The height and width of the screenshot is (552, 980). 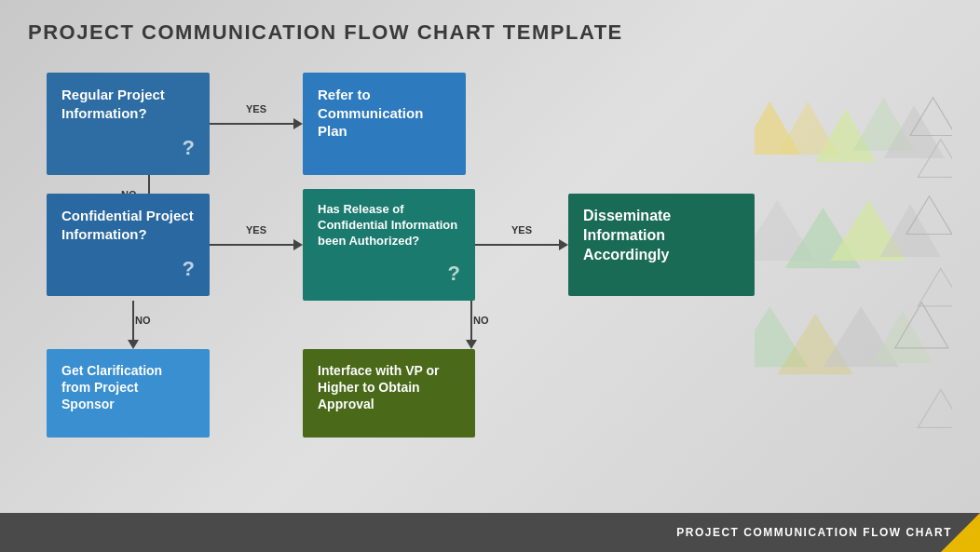 What do you see at coordinates (661, 236) in the screenshot?
I see `box-disseminate-label: Disseminate Information Accordingly` at bounding box center [661, 236].